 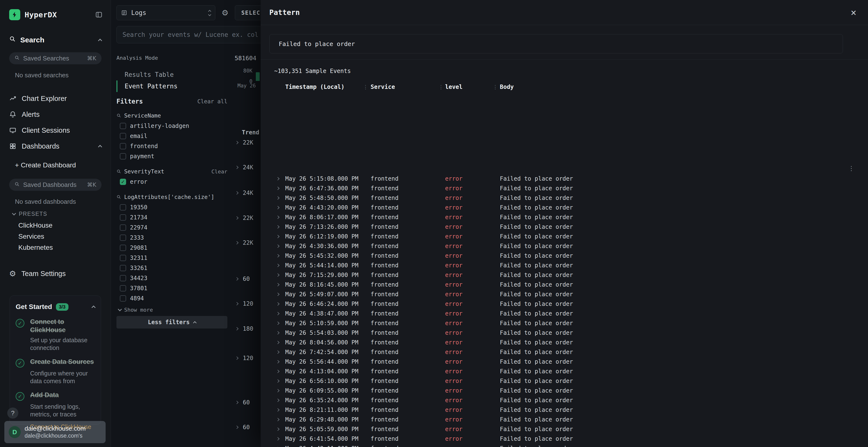 What do you see at coordinates (172, 182) in the screenshot?
I see `filter-checkbox-row: error` at bounding box center [172, 182].